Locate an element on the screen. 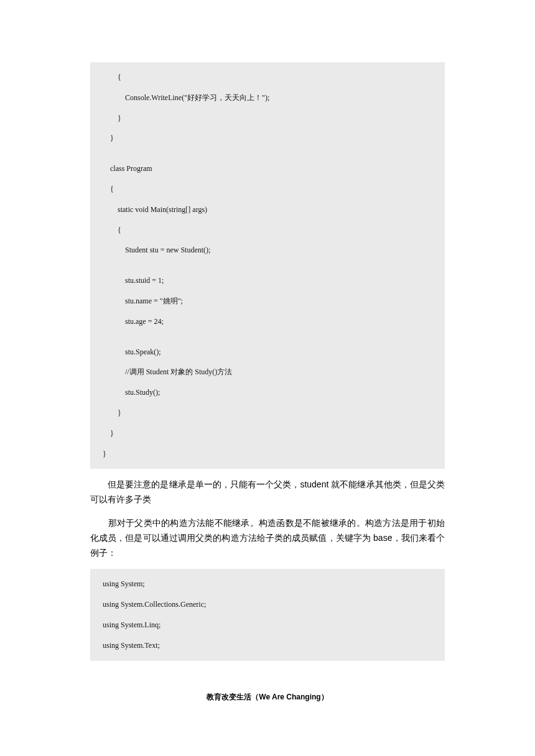 The width and height of the screenshot is (535, 756). code-line: using System; is located at coordinates (268, 584).